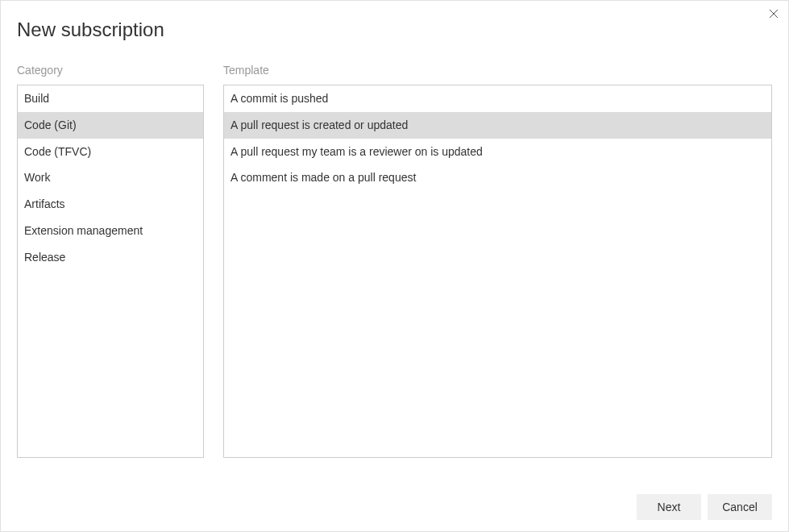 Image resolution: width=789 pixels, height=532 pixels. What do you see at coordinates (110, 98) in the screenshot?
I see `category-item-build: Build` at bounding box center [110, 98].